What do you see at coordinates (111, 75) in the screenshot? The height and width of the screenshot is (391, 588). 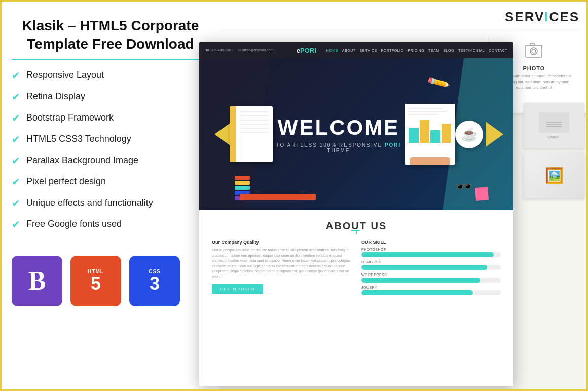 I see `list-item: ✔ Responsive Layout` at bounding box center [111, 75].